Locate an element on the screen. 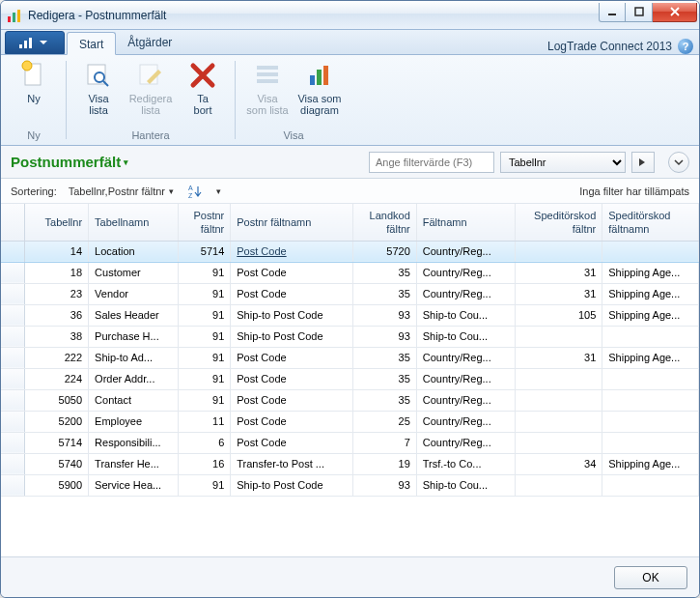 This screenshot has width=700, height=598. cell: 36 is located at coordinates (57, 315).